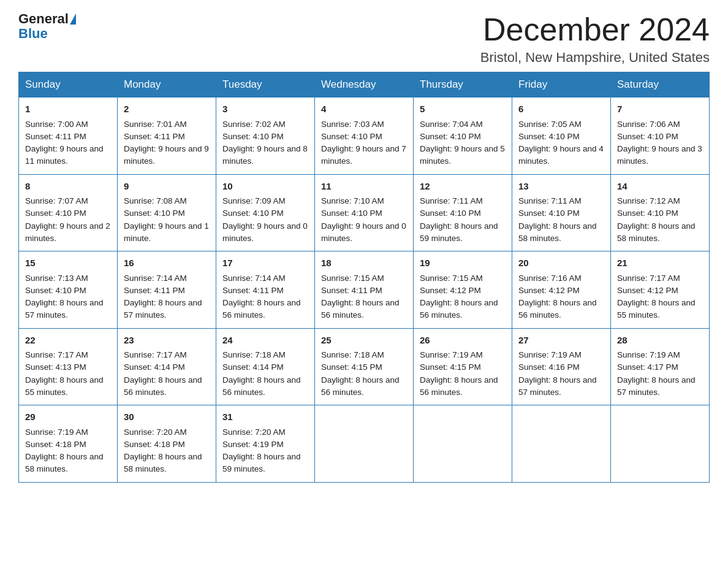 This screenshot has height=563, width=728. What do you see at coordinates (56, 201) in the screenshot?
I see `sunrise-label: Sunrise: 7:07 AM` at bounding box center [56, 201].